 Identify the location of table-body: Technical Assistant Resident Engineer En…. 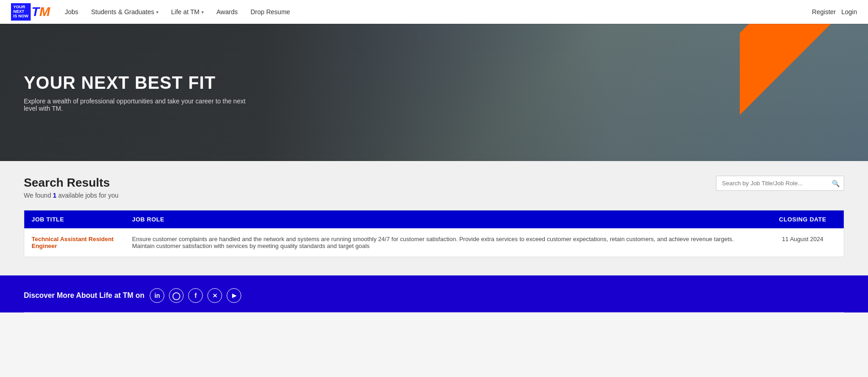
(434, 242).